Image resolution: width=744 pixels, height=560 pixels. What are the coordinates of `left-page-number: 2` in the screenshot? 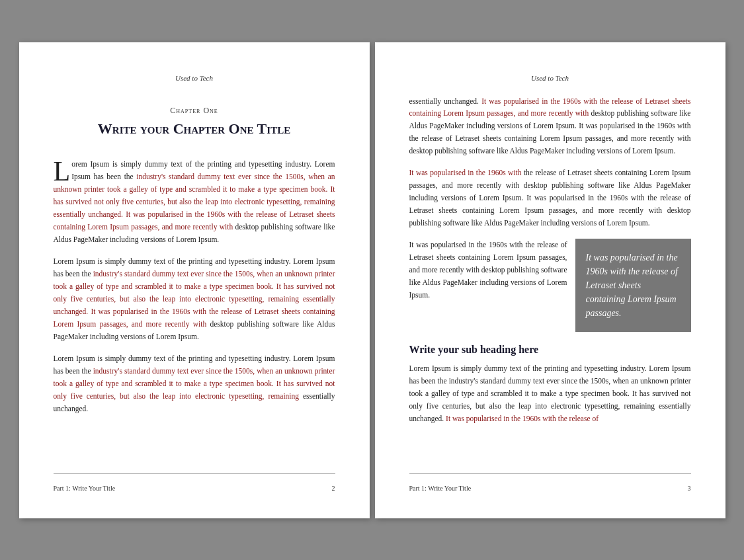 It's located at (333, 488).